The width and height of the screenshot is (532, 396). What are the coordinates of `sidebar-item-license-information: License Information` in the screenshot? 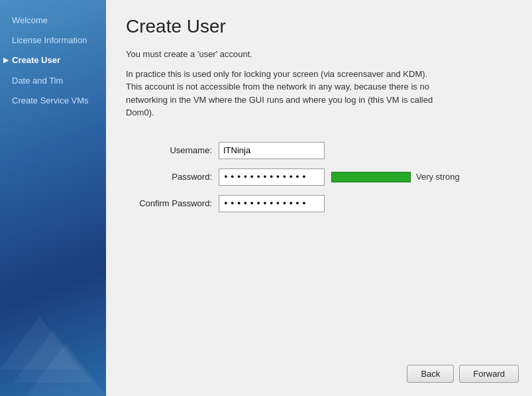 It's located at (53, 40).